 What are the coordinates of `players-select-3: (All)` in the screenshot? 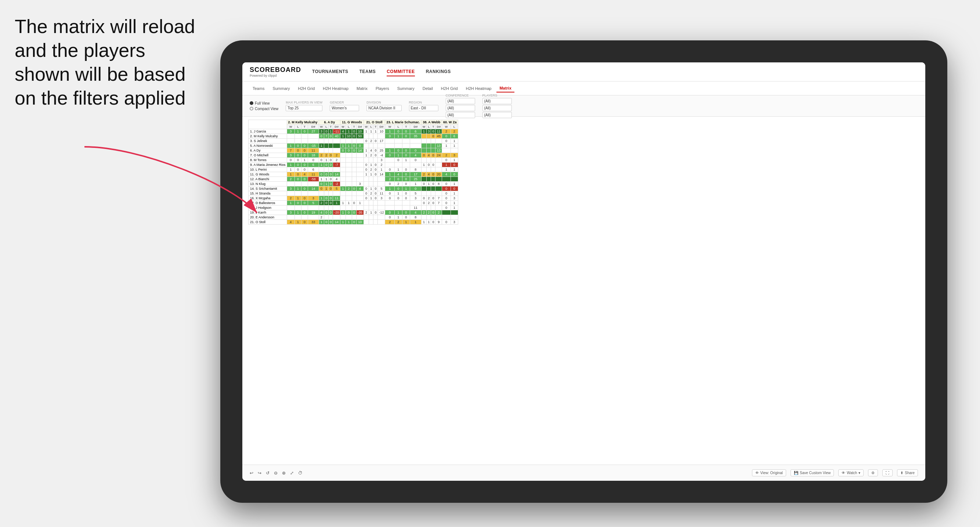 It's located at (497, 115).